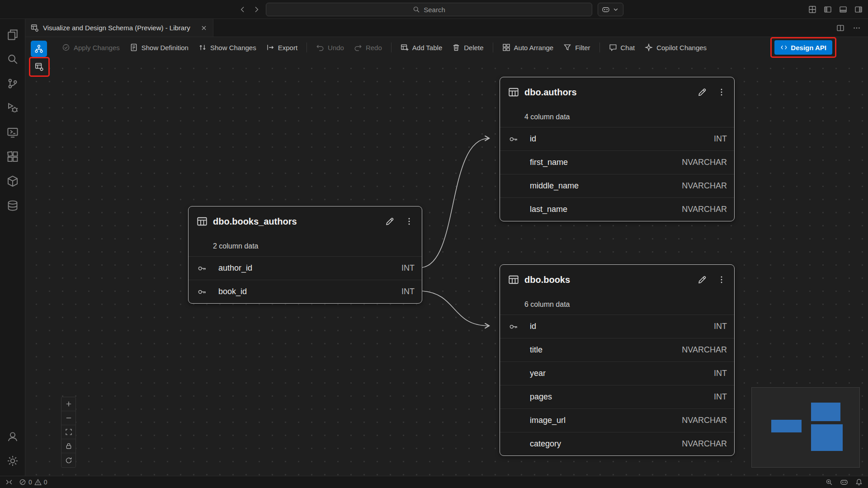  Describe the element at coordinates (255, 221) in the screenshot. I see `table-name: dbo.books_authors` at that location.